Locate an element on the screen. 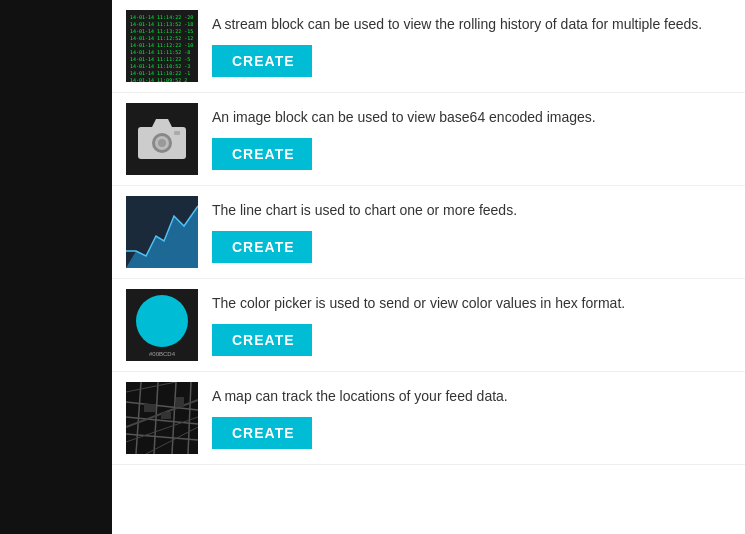  map-description: A map can track the locations of your fe… is located at coordinates (472, 397).